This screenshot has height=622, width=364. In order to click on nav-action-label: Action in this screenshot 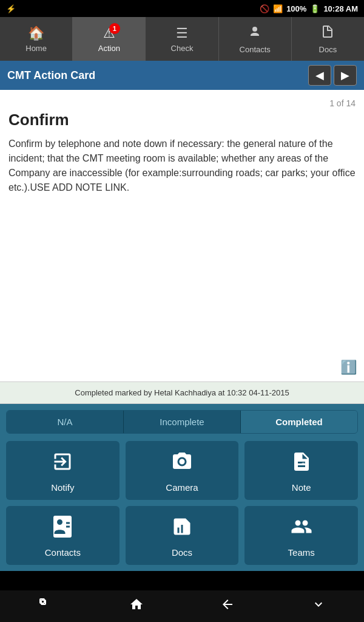, I will do `click(109, 49)`.